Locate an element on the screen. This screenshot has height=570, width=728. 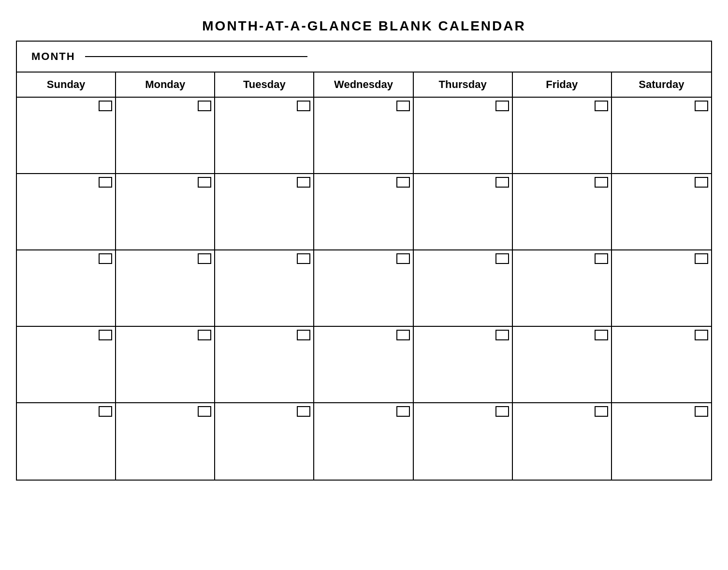
day-header-friday: Friday is located at coordinates (563, 85).